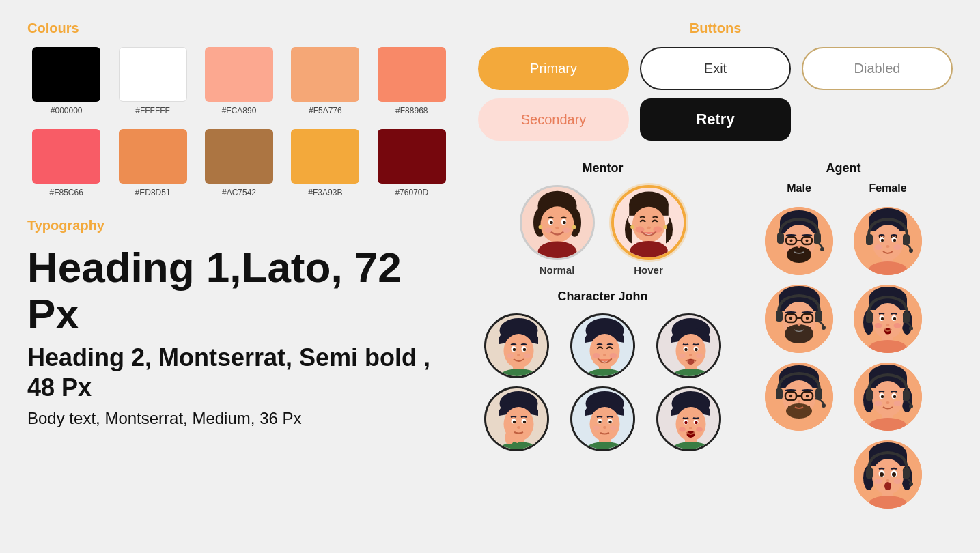  I want to click on mentor-normal-label: Normal, so click(557, 270).